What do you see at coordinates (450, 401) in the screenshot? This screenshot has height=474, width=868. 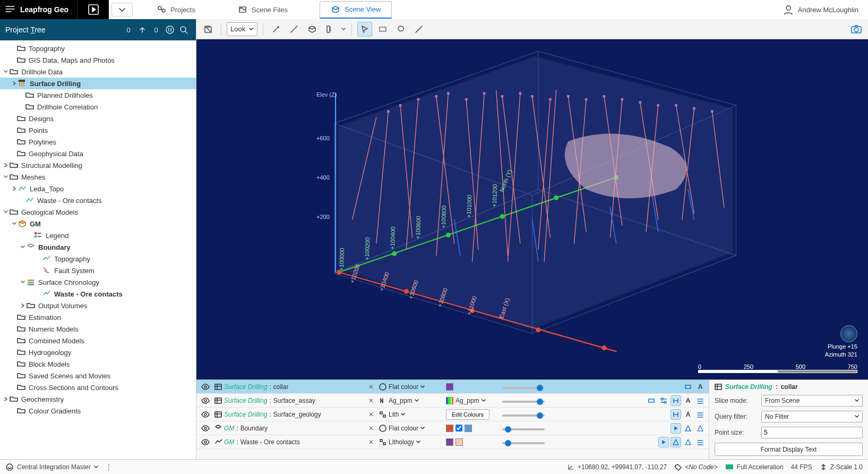 I see `gradient-swatch` at bounding box center [450, 401].